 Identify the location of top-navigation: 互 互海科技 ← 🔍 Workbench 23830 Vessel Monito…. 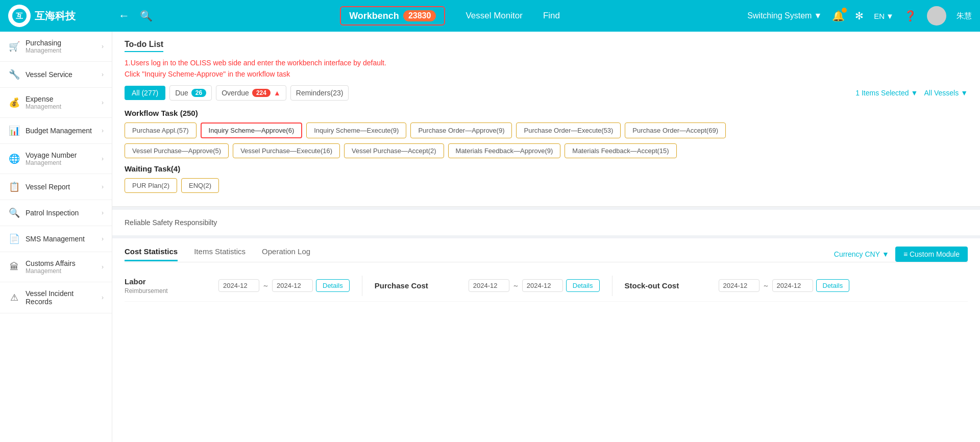
(490, 16).